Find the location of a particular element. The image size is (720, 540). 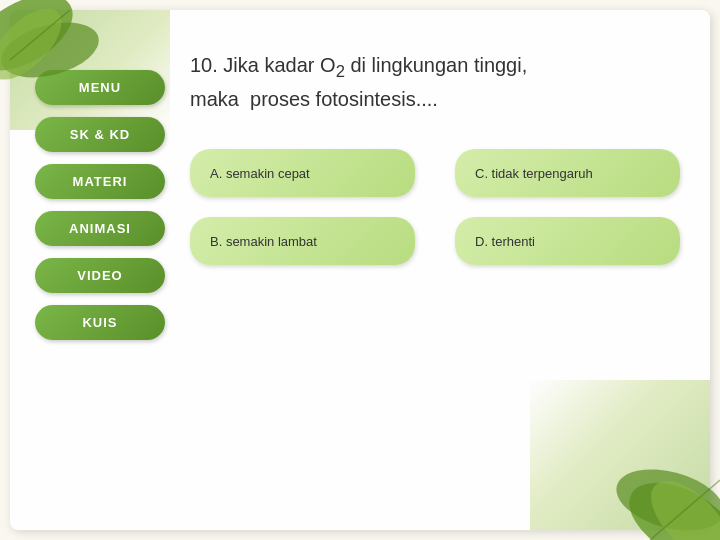

leaf-icon-bottom-right is located at coordinates (650, 475).